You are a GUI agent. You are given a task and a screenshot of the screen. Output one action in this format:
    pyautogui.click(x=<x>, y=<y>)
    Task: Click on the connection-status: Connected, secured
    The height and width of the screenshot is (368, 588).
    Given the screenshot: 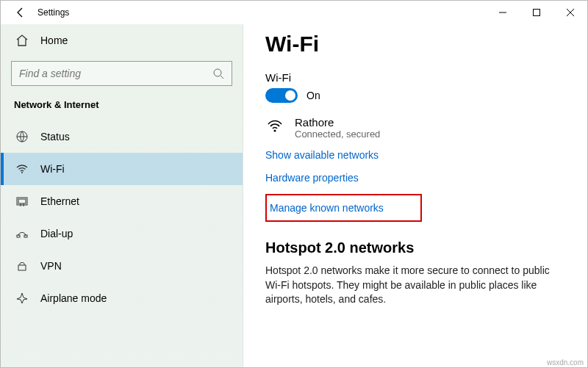 What is the action you would take?
    pyautogui.click(x=337, y=134)
    